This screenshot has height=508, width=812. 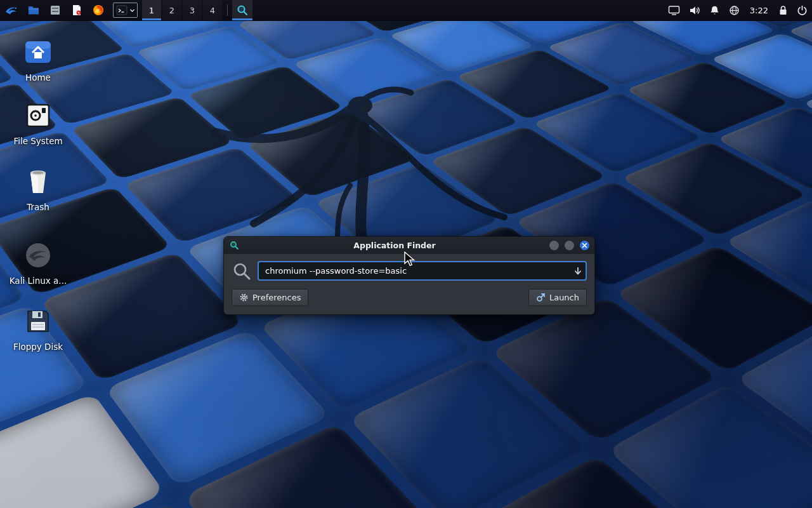 I want to click on chevron-down-icon, so click(x=132, y=10).